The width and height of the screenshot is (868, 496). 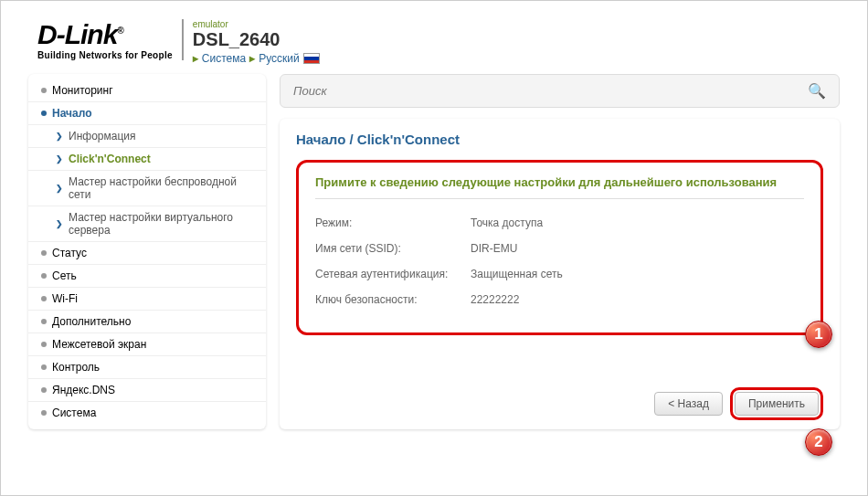 I want to click on sidebar-item-wifi: Wi-Fi, so click(x=147, y=300).